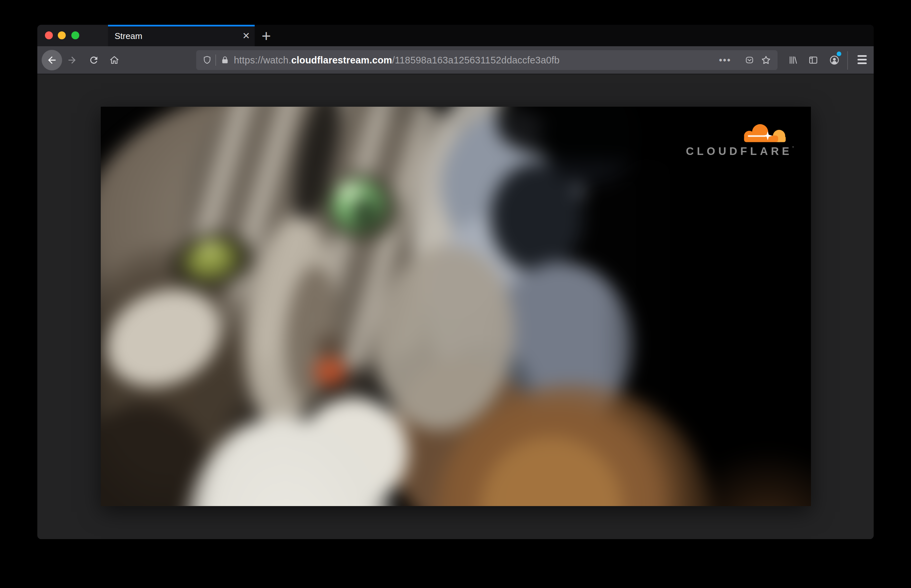 The width and height of the screenshot is (911, 588). What do you see at coordinates (793, 60) in the screenshot?
I see `library-icon` at bounding box center [793, 60].